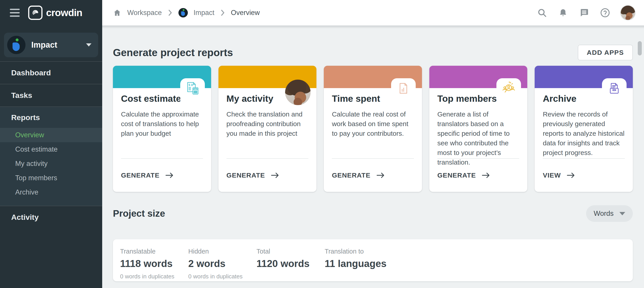 Image resolution: width=644 pixels, height=288 pixels. What do you see at coordinates (290, 264) in the screenshot?
I see `stat-total: Total 1120 words` at bounding box center [290, 264].